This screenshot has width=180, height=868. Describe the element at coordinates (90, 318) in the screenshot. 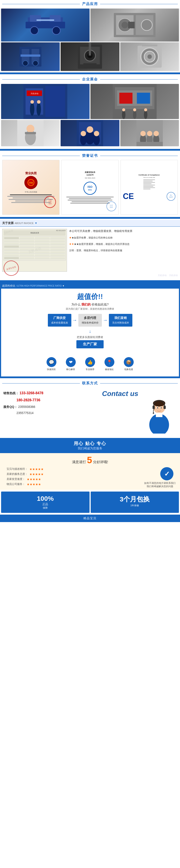

I see `price-box-2-title: 多层代理` at that location.